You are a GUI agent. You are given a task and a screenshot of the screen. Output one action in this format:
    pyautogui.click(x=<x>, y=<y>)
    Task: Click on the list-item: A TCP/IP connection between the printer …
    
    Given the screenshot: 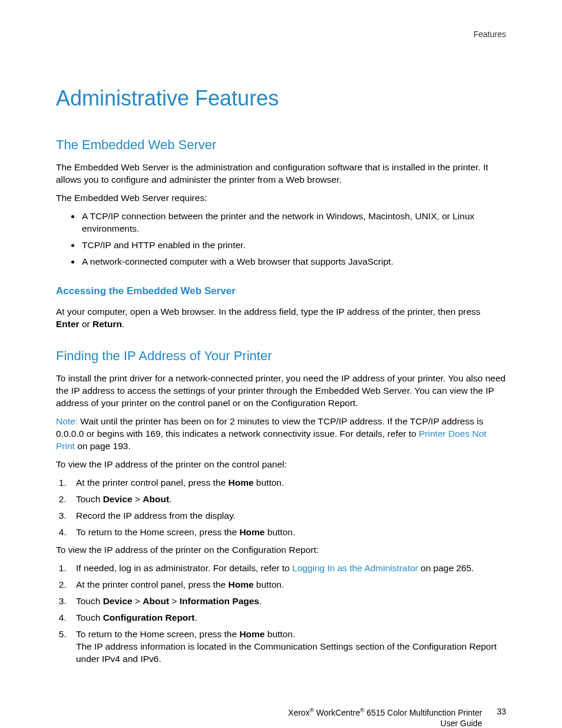 What is the action you would take?
    pyautogui.click(x=293, y=223)
    